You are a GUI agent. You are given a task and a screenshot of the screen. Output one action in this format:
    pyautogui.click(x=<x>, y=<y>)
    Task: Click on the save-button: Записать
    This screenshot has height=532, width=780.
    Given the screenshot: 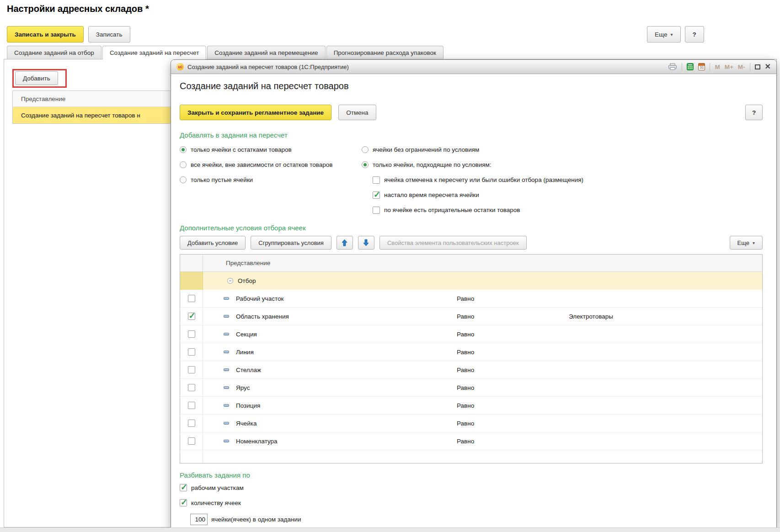 What is the action you would take?
    pyautogui.click(x=109, y=34)
    